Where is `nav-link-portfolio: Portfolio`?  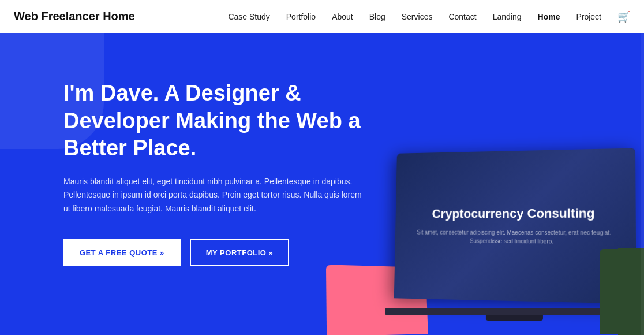 nav-link-portfolio: Portfolio is located at coordinates (301, 17).